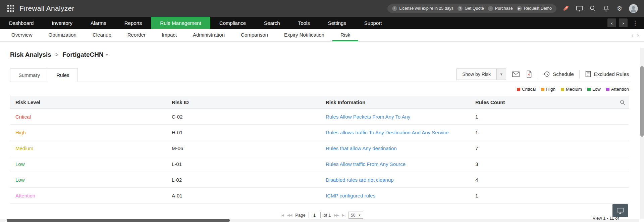  I want to click on col-risk-level: Risk Level, so click(88, 102).